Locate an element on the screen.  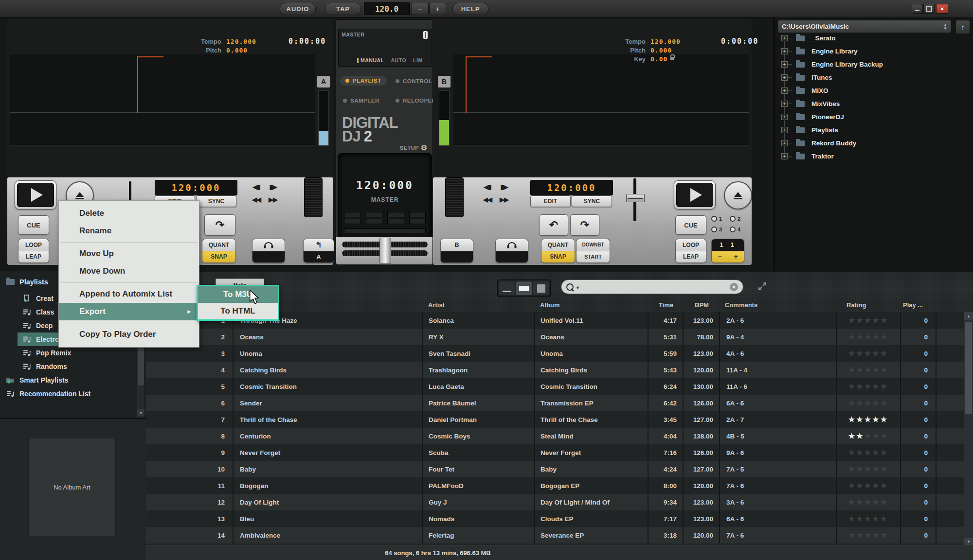
crossfader-handle is located at coordinates (385, 251).